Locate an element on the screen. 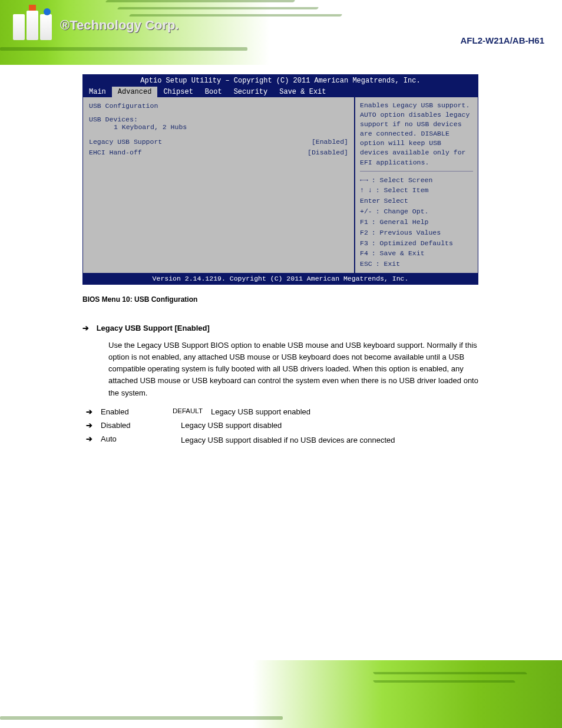  option-ehci-handoff: EHCI Hand-off [Disabled] is located at coordinates (219, 153).